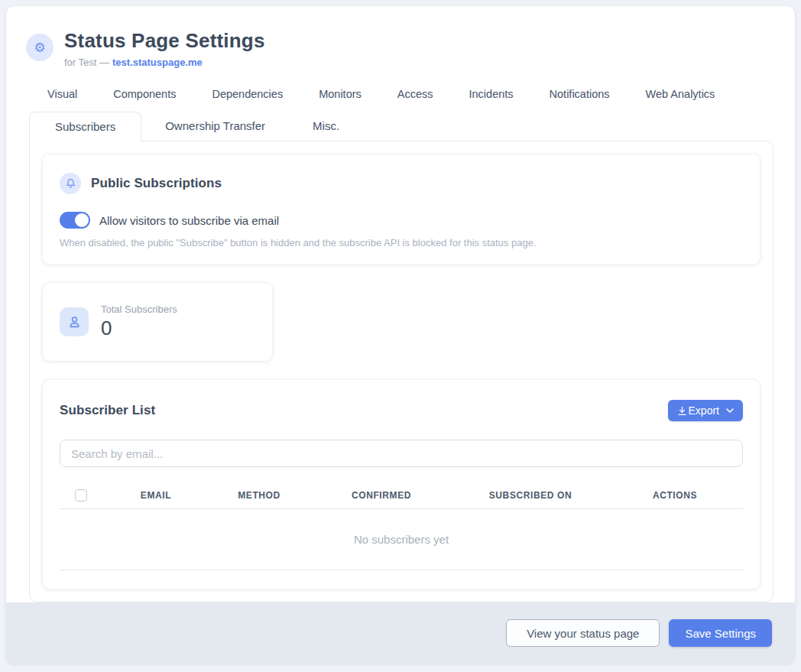  What do you see at coordinates (401, 411) in the screenshot?
I see `subscriber-list-header: Subscriber List Export` at bounding box center [401, 411].